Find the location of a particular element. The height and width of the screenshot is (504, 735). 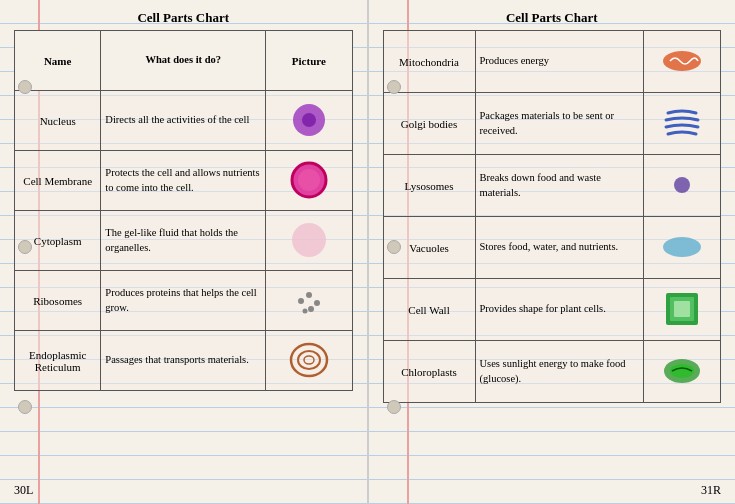

left-page-num: 30L is located at coordinates (24, 490).